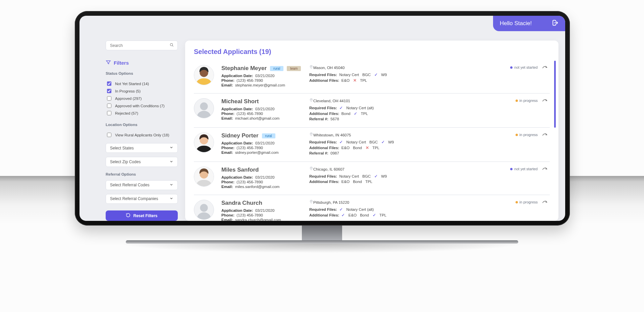  What do you see at coordinates (372, 111) in the screenshot?
I see `applicant-card: Micheal Short Application Date: 03/21/20…` at bounding box center [372, 111].